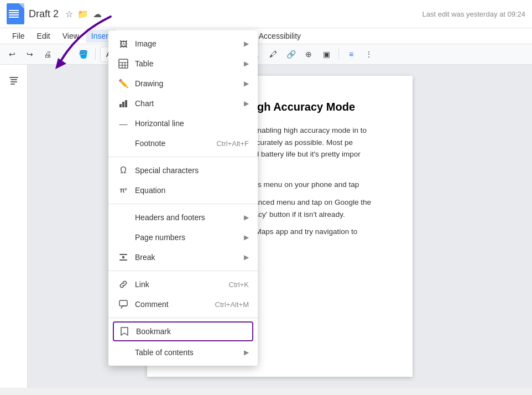 Image resolution: width=532 pixels, height=395 pixels. What do you see at coordinates (15, 14) in the screenshot?
I see `doc-icon` at bounding box center [15, 14].